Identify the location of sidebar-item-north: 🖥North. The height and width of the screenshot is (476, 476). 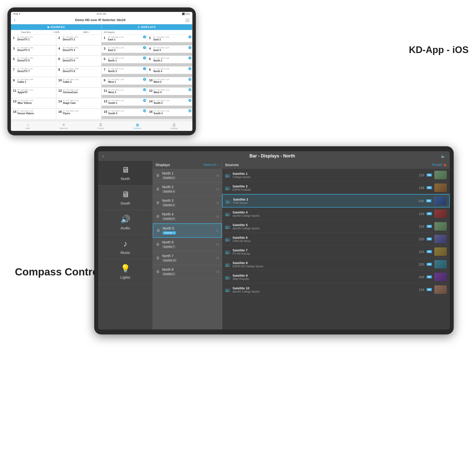
(125, 173).